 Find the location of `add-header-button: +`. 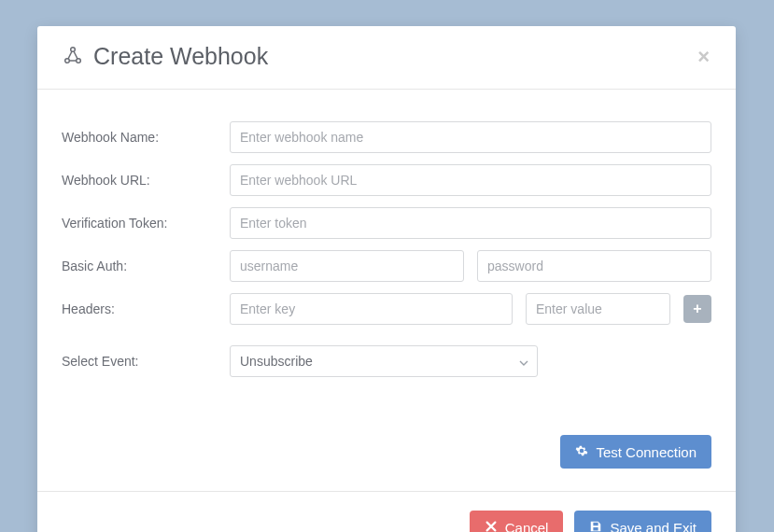

add-header-button: + is located at coordinates (697, 309).